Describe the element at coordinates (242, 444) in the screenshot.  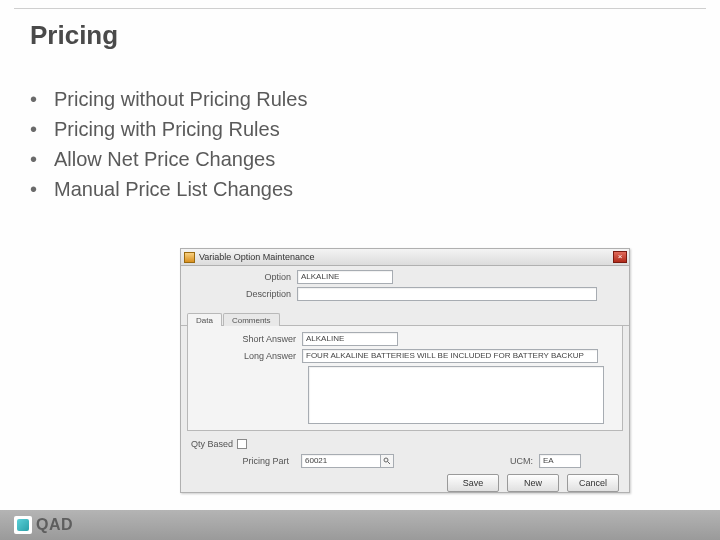
I see `qty-based-checkbox` at that location.